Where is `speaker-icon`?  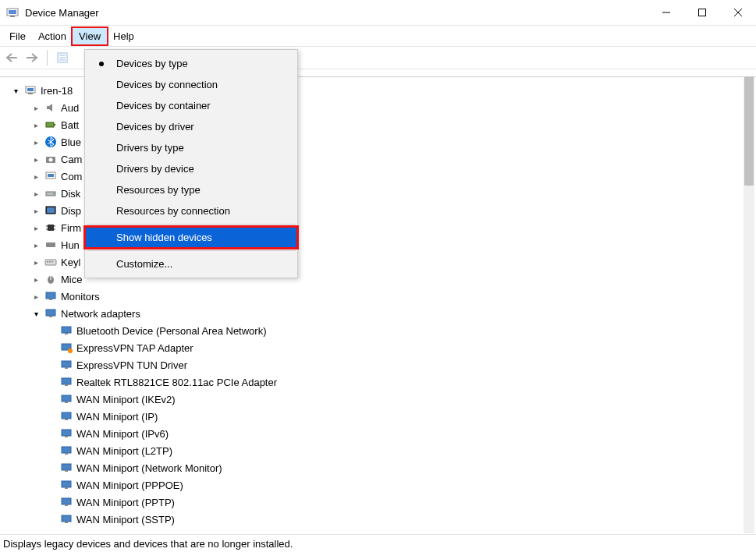
speaker-icon is located at coordinates (51, 108).